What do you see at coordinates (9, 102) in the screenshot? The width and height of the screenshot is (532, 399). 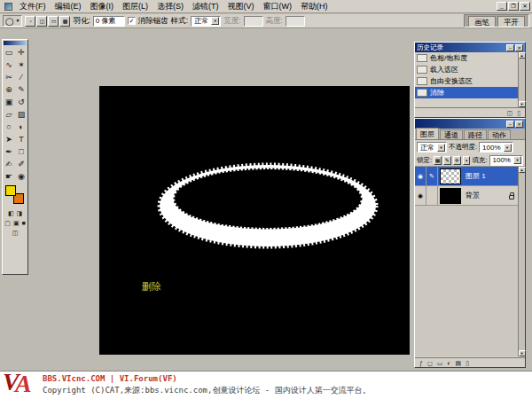 I see `clone-stamp-tool: ▣` at bounding box center [9, 102].